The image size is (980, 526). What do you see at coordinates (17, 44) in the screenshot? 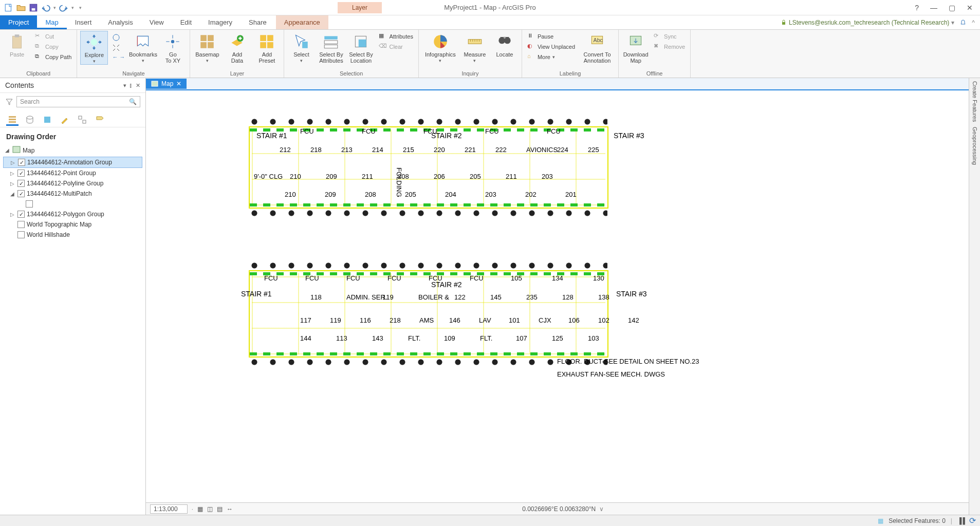
I see `paste-button: Paste` at bounding box center [17, 44].